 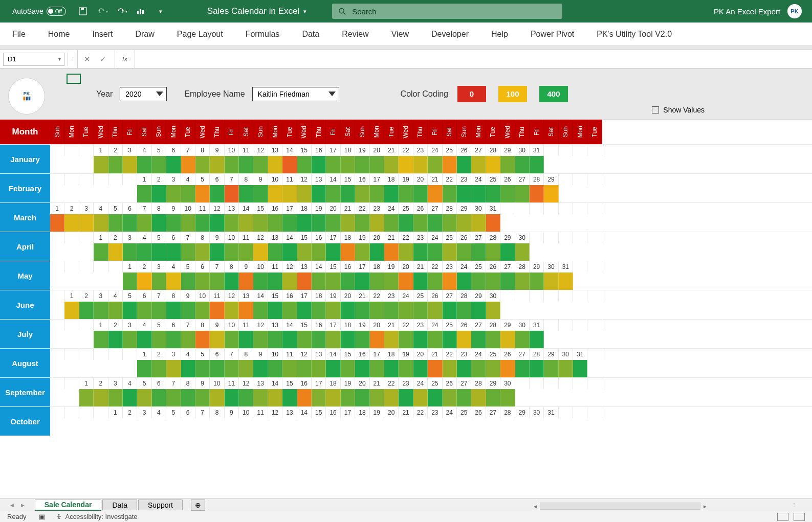 What do you see at coordinates (499, 34) in the screenshot?
I see `tab-help: Help` at bounding box center [499, 34].